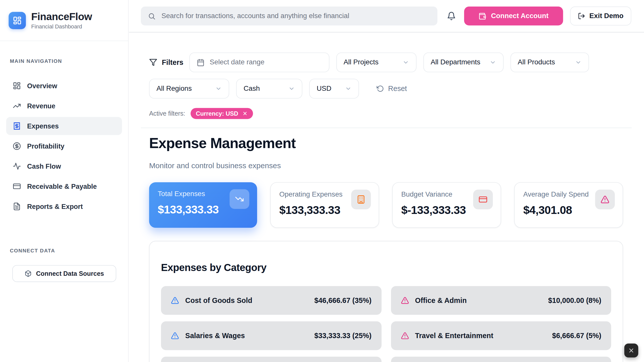 The height and width of the screenshot is (362, 644). Describe the element at coordinates (361, 199) in the screenshot. I see `building-icon` at that location.